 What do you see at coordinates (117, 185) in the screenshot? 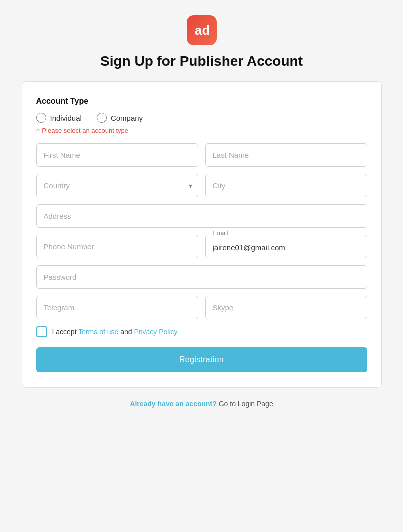
I see `country-select-wrapper: Country ▾` at bounding box center [117, 185].